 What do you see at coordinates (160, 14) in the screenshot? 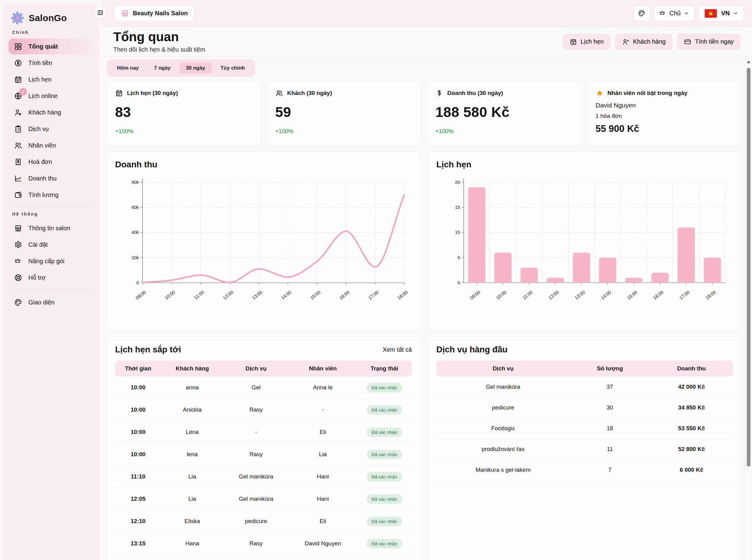
I see `salon-name: Beauty Nails Salon` at bounding box center [160, 14].